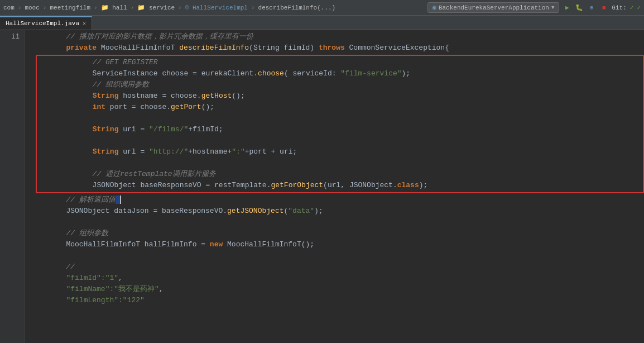  I want to click on code-line-4: ServiceInstance choose = eurekaClient.ch…, so click(340, 74).